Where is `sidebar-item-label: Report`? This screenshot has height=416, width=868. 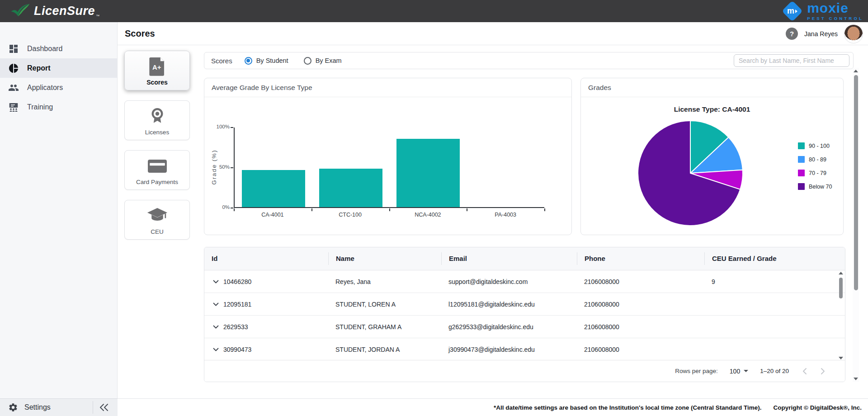 sidebar-item-label: Report is located at coordinates (39, 68).